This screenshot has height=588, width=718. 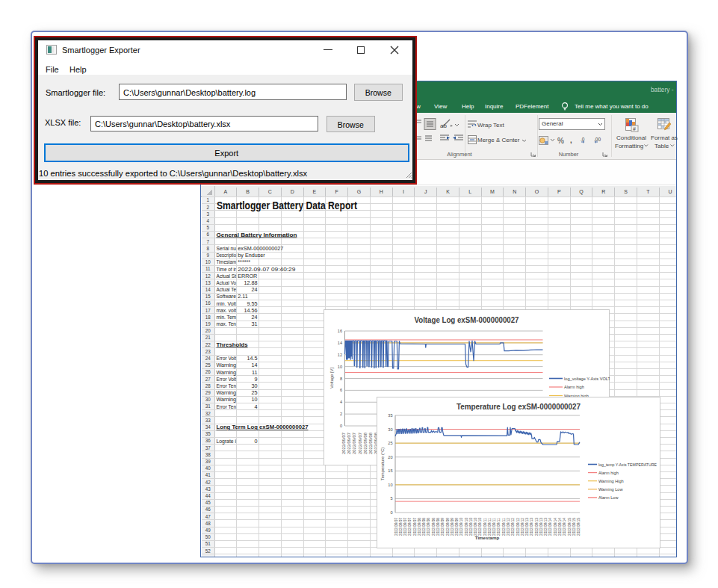 I want to click on svg-text: E, so click(x=315, y=191).